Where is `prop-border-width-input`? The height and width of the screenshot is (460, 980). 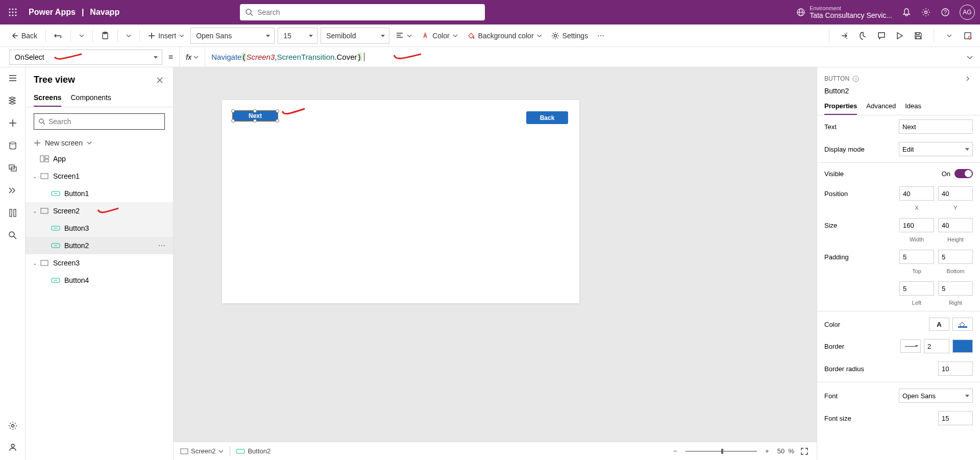
prop-border-width-input is located at coordinates (937, 346).